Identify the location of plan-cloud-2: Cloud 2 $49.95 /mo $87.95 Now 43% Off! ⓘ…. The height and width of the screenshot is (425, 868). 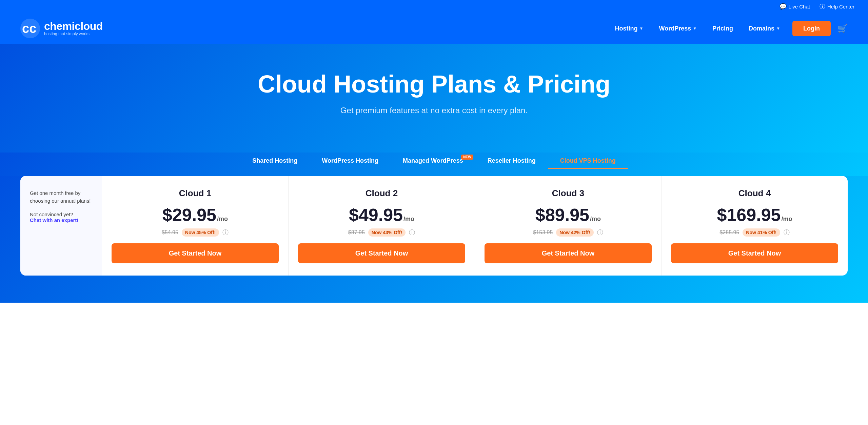
(381, 226).